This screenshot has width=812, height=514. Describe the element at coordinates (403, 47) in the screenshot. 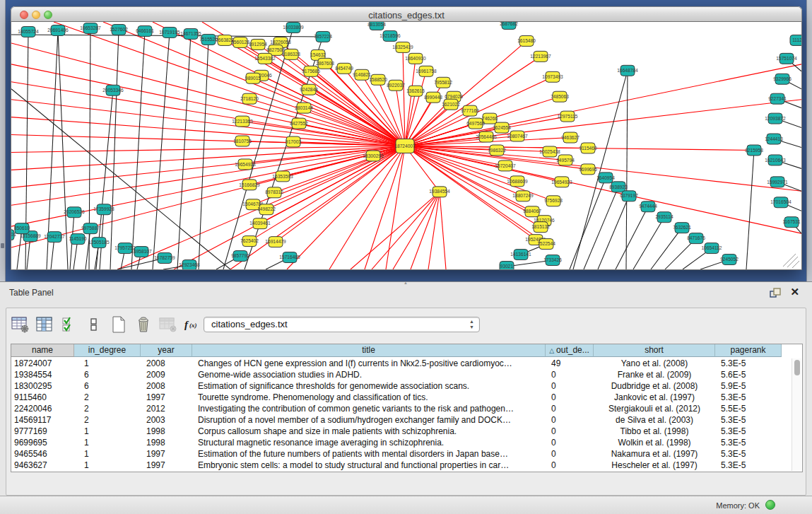

I see `graph-node: 18325419` at that location.